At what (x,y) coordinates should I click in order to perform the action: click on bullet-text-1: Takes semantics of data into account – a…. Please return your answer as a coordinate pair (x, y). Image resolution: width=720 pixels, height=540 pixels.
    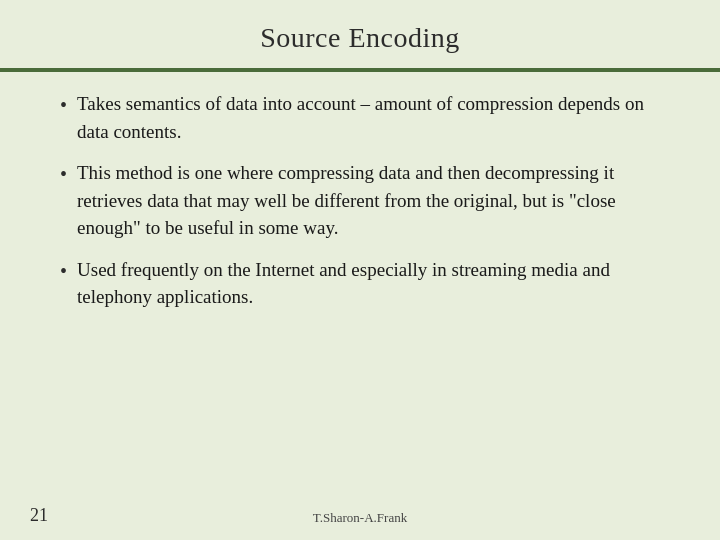
    Looking at the image, I should click on (368, 118).